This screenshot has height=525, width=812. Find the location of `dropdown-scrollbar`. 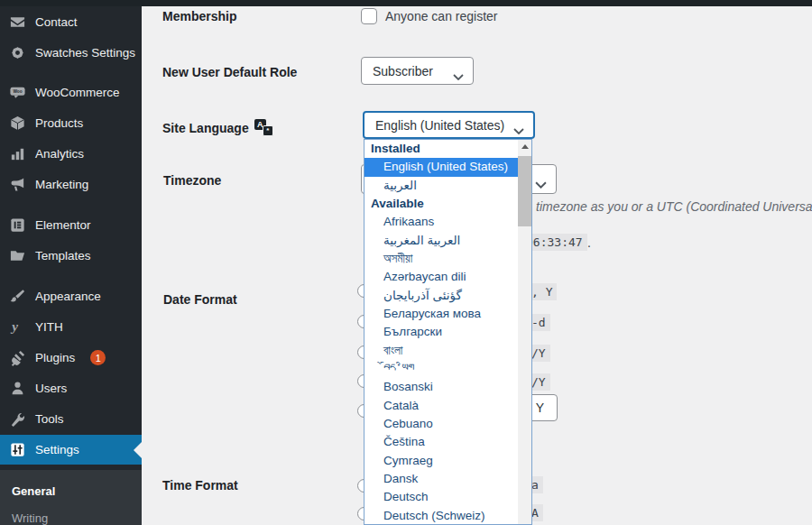

dropdown-scrollbar is located at coordinates (525, 332).